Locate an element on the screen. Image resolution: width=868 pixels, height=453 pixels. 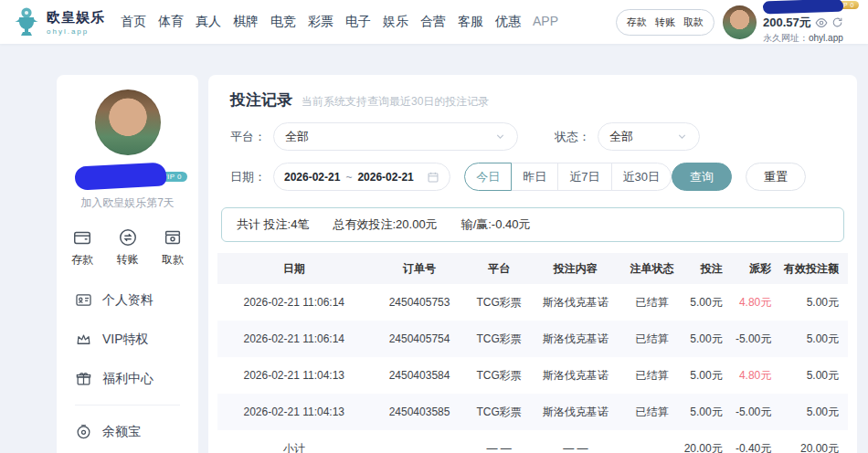
date-start: 2026-02-21 is located at coordinates (312, 177).